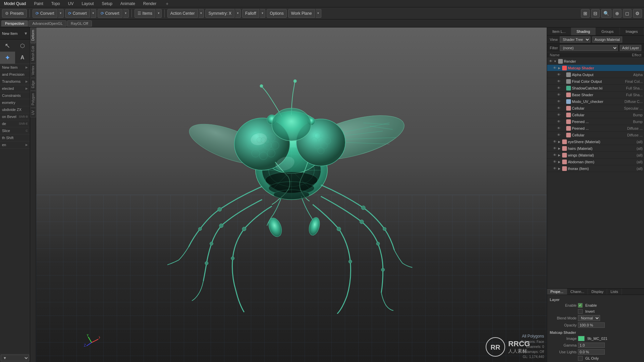 The height and width of the screenshot is (362, 644). I want to click on action-center-arrow: ▼, so click(201, 13).